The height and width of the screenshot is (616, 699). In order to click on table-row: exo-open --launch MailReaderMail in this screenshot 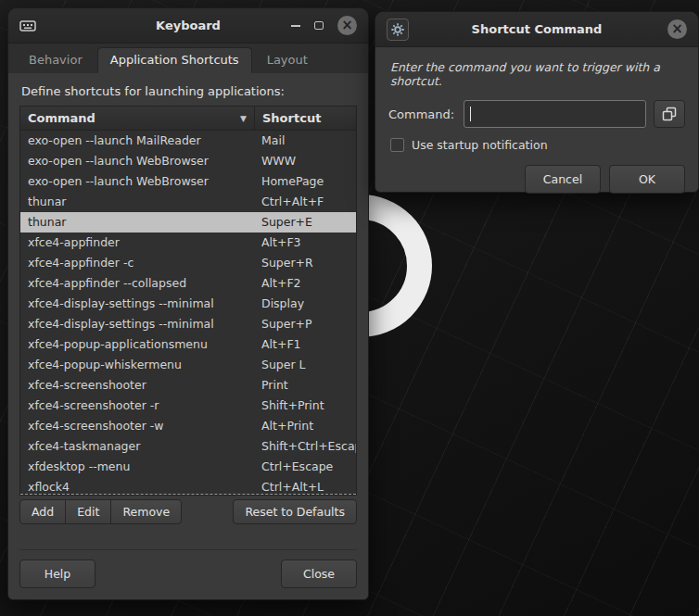, I will do `click(188, 141)`.